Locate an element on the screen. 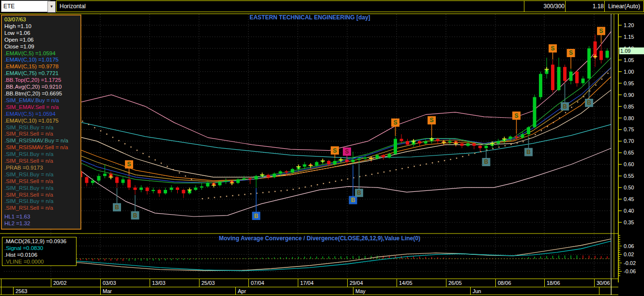 The width and height of the screenshot is (644, 296). indicator-row: .BB.Top(C,20) =1.1725 is located at coordinates (43, 80).